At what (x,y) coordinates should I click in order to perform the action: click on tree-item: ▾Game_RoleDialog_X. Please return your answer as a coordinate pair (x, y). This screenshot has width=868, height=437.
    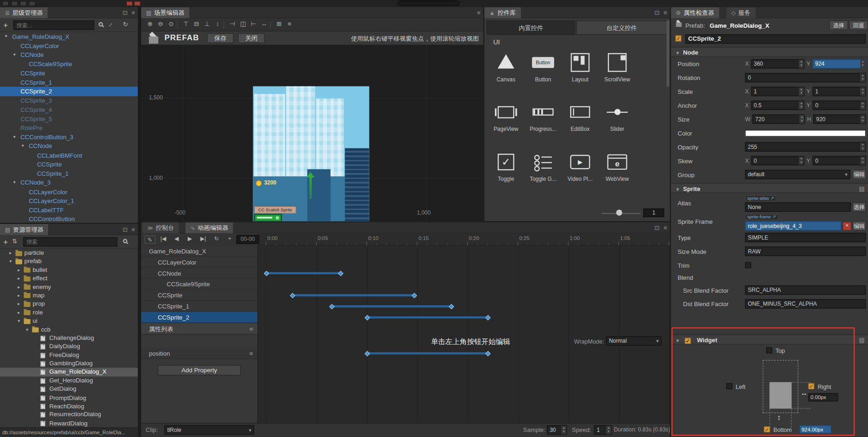
    Looking at the image, I should click on (69, 37).